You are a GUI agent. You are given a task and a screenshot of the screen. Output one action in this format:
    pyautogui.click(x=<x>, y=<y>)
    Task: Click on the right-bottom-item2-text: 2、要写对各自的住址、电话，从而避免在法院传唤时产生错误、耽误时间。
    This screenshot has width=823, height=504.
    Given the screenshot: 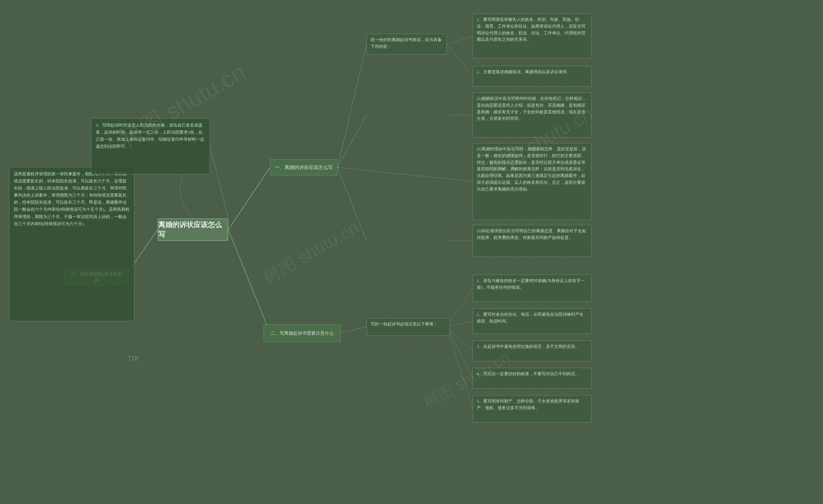 What is the action you would take?
    pyautogui.click(x=530, y=318)
    